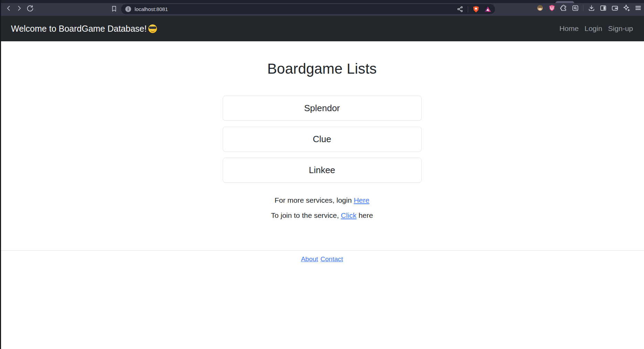 The width and height of the screenshot is (644, 349). What do you see at coordinates (332, 259) in the screenshot?
I see `footer-link-contact: Contact` at bounding box center [332, 259].